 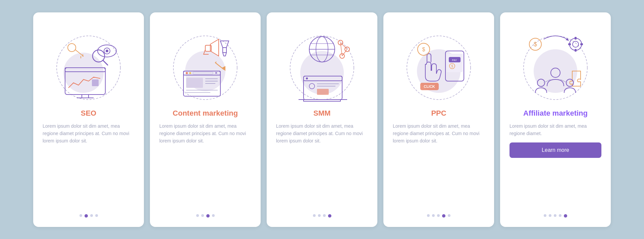 I want to click on smm-illustration, so click(x=322, y=63).